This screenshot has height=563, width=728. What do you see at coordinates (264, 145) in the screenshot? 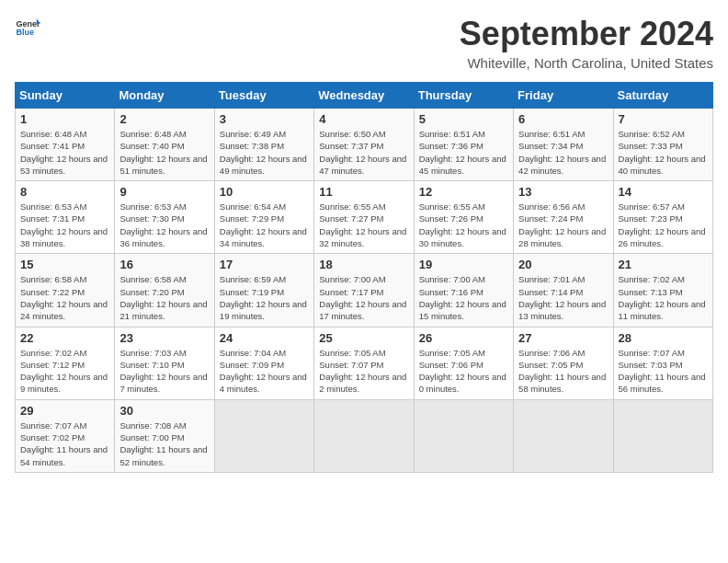
I see `table-row: 3Sunrise: 6:49 AMSunset: 7:38 PMDaylight…` at bounding box center [264, 145].